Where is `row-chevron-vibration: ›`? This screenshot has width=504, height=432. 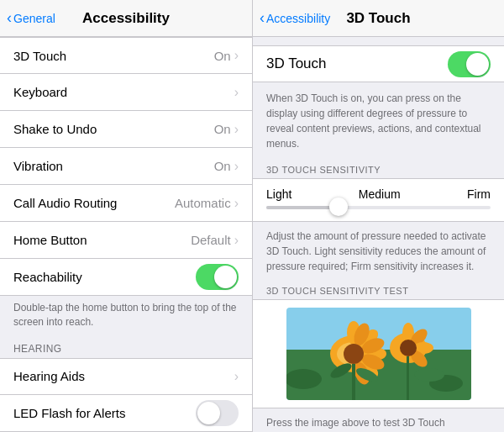
row-chevron-vibration: › is located at coordinates (237, 166).